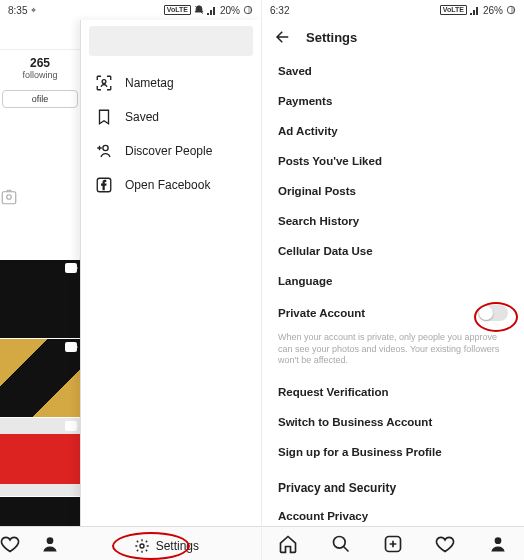 The image size is (524, 560). I want to click on settings-item-saved: Saved, so click(393, 71).